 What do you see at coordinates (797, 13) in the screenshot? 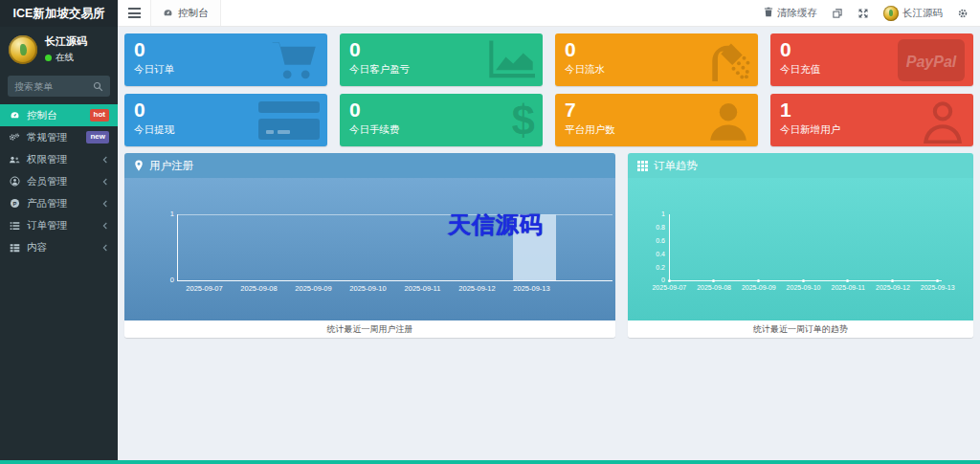
I see `clear-cache-label: 清除缓存` at bounding box center [797, 13].